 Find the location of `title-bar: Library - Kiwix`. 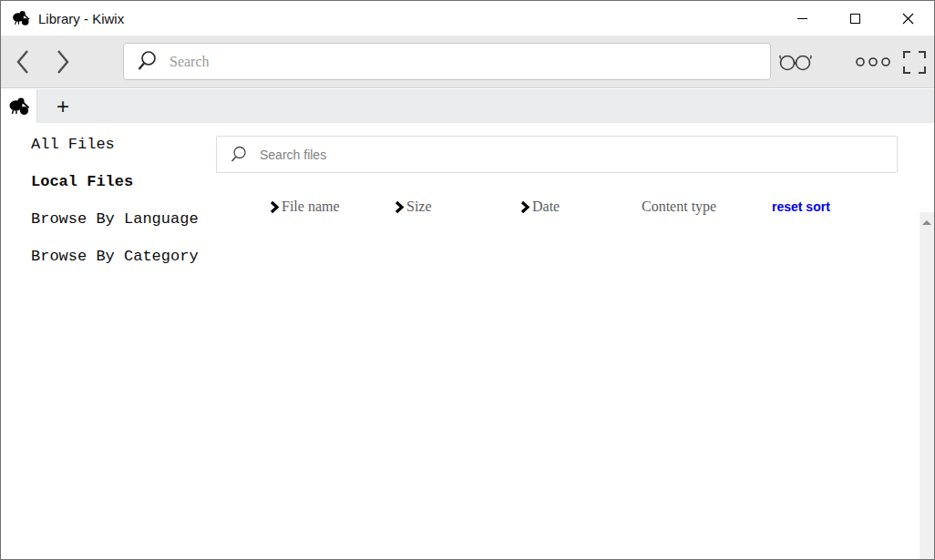

title-bar: Library - Kiwix is located at coordinates (468, 18).